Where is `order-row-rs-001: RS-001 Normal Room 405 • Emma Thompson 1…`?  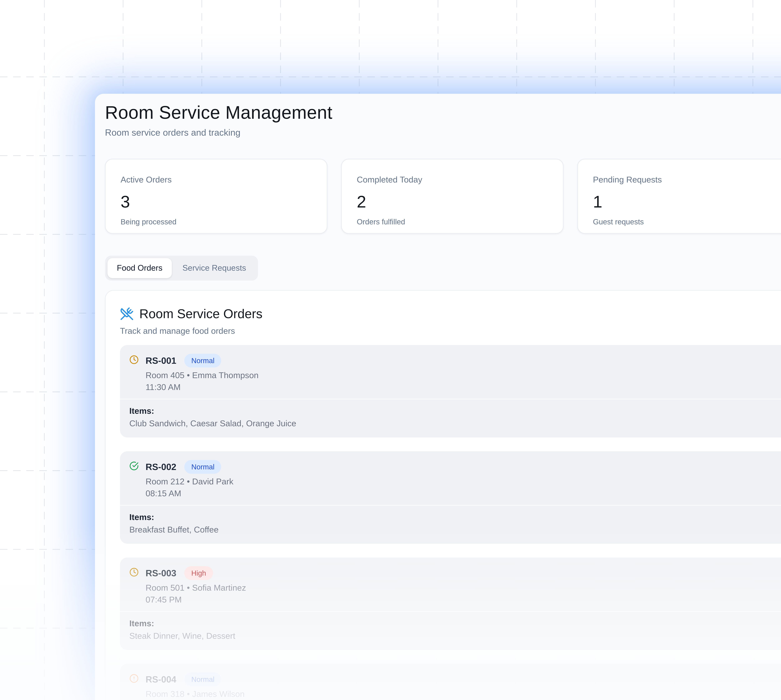 order-row-rs-001: RS-001 Normal Room 405 • Emma Thompson 1… is located at coordinates (451, 392).